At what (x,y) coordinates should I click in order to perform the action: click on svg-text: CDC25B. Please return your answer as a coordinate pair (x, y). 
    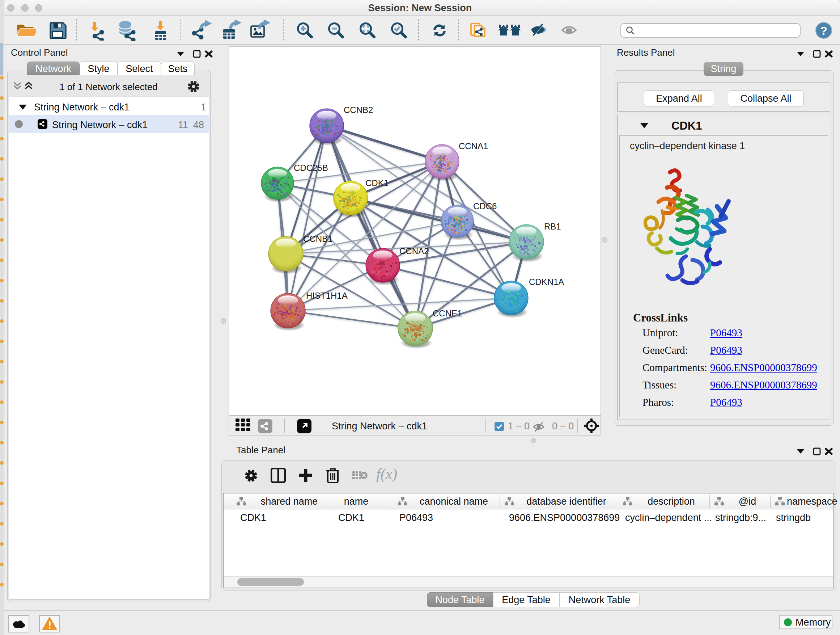
    Looking at the image, I should click on (311, 168).